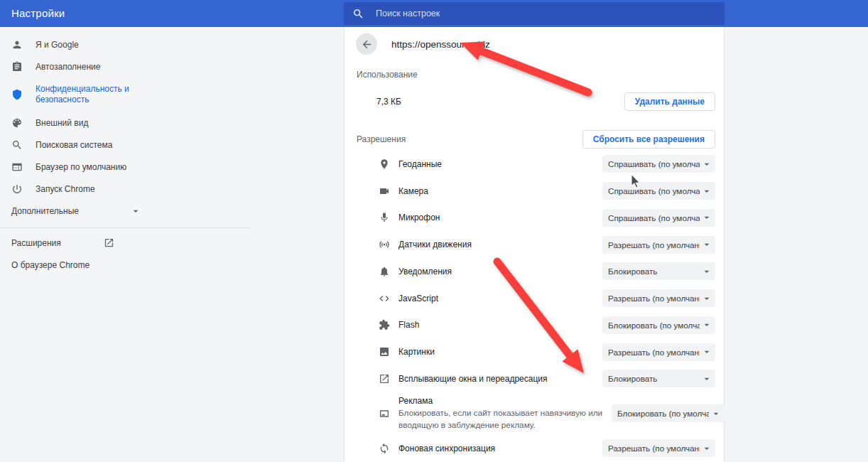  I want to click on sidebar-item-browser: Браузер по умолчанию, so click(126, 166).